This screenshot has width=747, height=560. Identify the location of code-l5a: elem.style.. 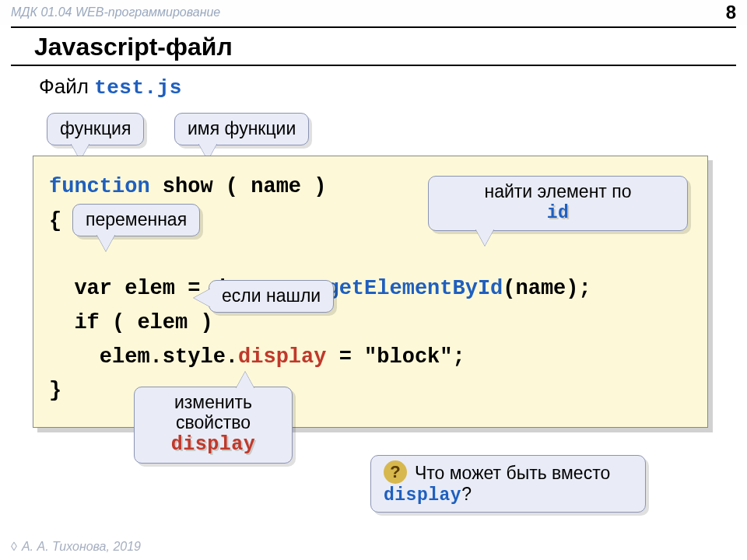
(143, 357).